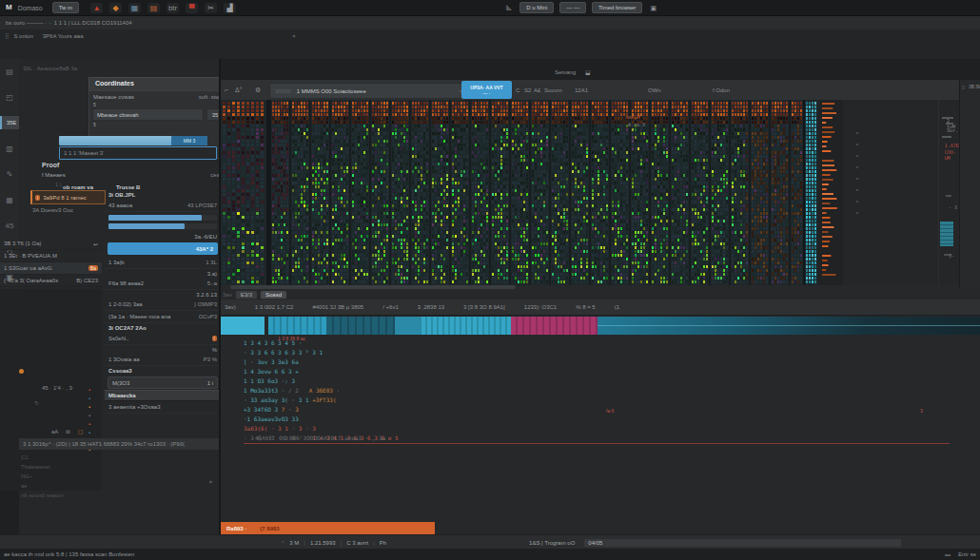  What do you see at coordinates (173, 8) in the screenshot?
I see `btr-label: btr` at bounding box center [173, 8].